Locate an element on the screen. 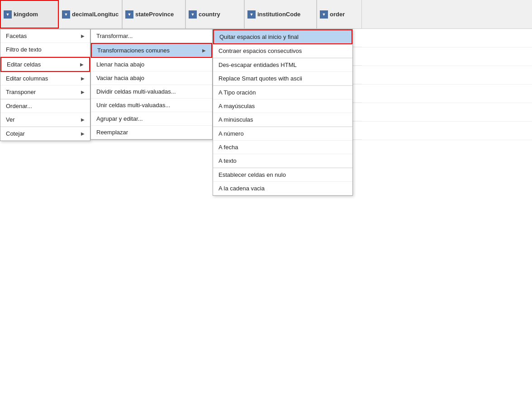 The height and width of the screenshot is (402, 532). menu-l3-des-escapar: Des-escapar entidades HTML is located at coordinates (283, 65).